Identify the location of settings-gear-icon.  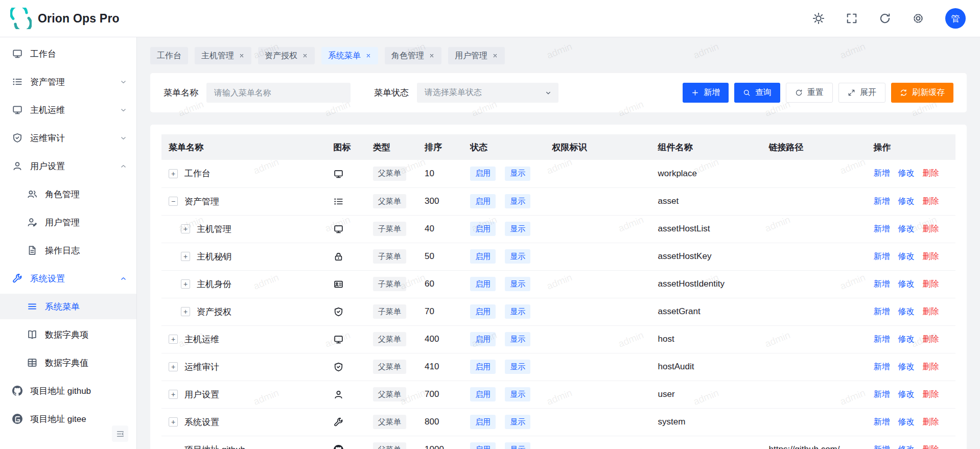
(918, 18).